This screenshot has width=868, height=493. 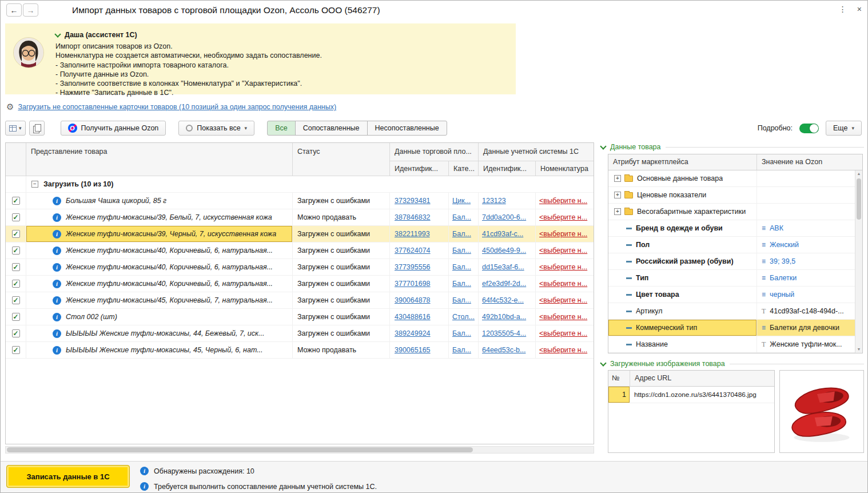 I want to click on table-row: ✓iЫЫЫЫЫ Женские туфли-мокасины, 45, Черн…, so click(x=300, y=350).